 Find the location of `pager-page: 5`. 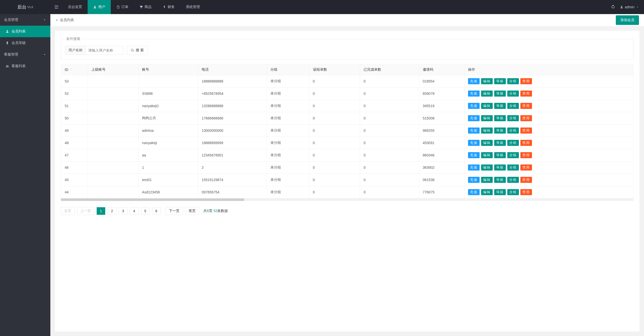

pager-page: 5 is located at coordinates (145, 211).